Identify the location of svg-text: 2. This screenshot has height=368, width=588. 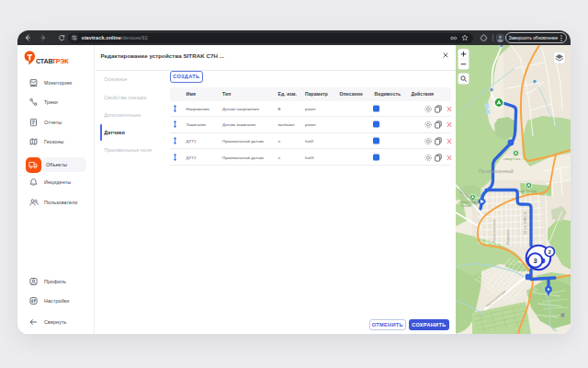
(549, 252).